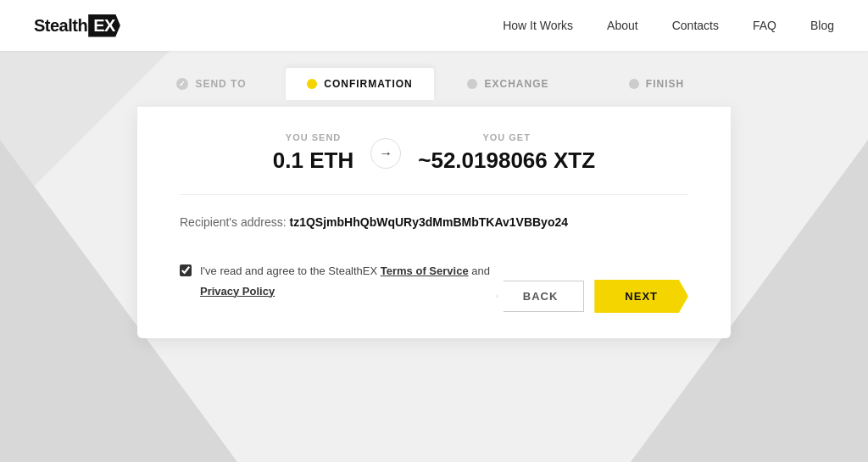  Describe the element at coordinates (507, 161) in the screenshot. I see `get-amount: ~52.0198066 XTZ` at that location.